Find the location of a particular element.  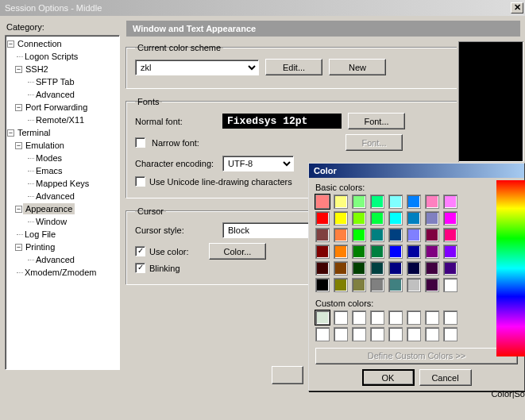

tree-emulation: Emulation is located at coordinates (44, 145).